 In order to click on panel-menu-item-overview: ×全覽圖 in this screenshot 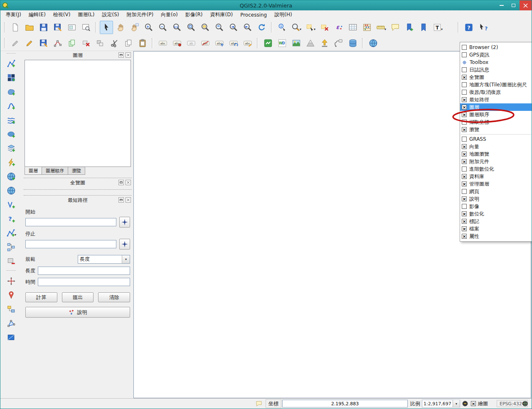, I will do `click(496, 77)`.